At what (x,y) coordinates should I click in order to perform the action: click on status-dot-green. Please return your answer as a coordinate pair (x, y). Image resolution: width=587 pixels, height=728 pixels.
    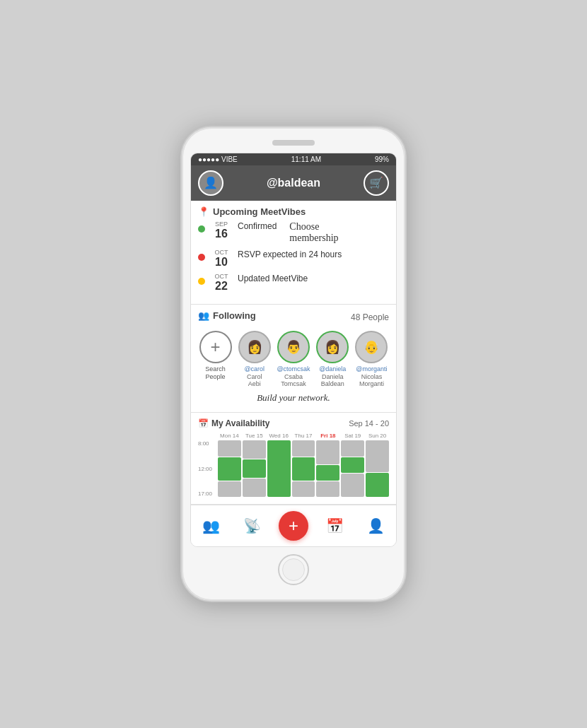
    Looking at the image, I should click on (202, 229).